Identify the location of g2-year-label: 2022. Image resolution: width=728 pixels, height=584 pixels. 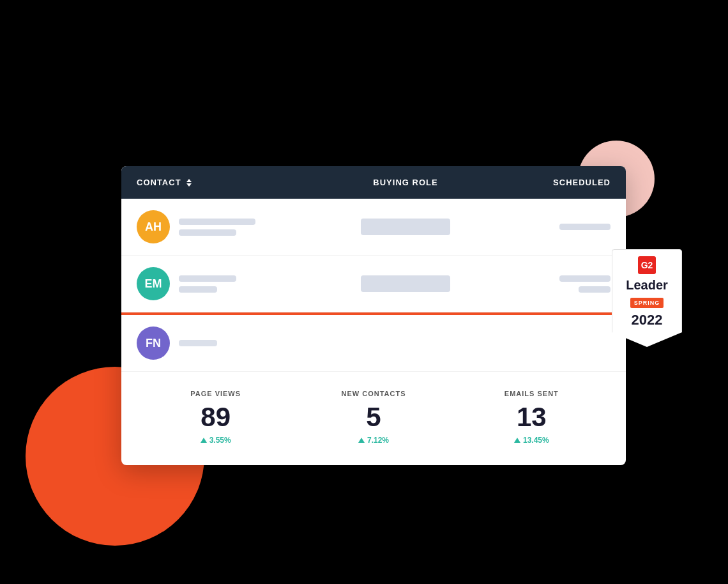
(647, 320).